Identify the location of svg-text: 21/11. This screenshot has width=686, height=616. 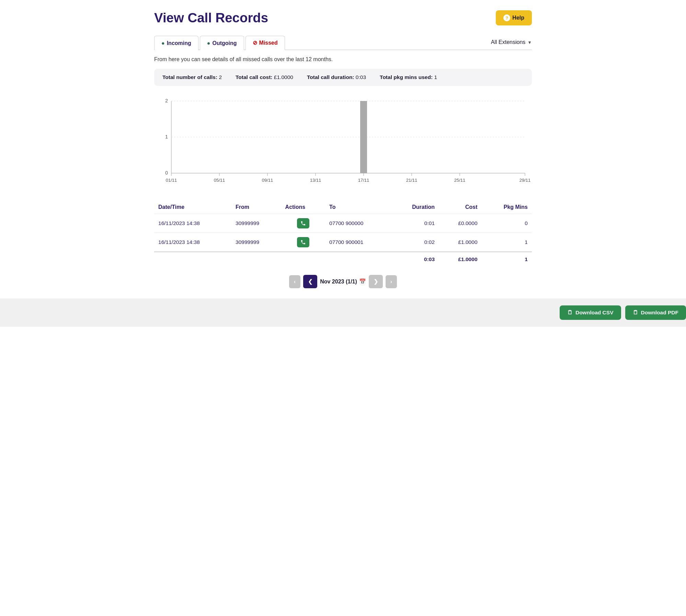
(412, 180).